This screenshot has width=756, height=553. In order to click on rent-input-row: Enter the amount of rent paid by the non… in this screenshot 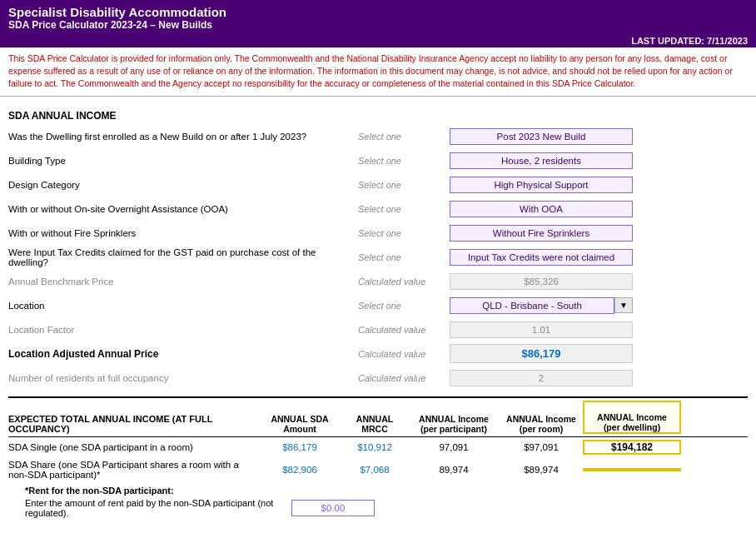, I will do `click(378, 508)`.